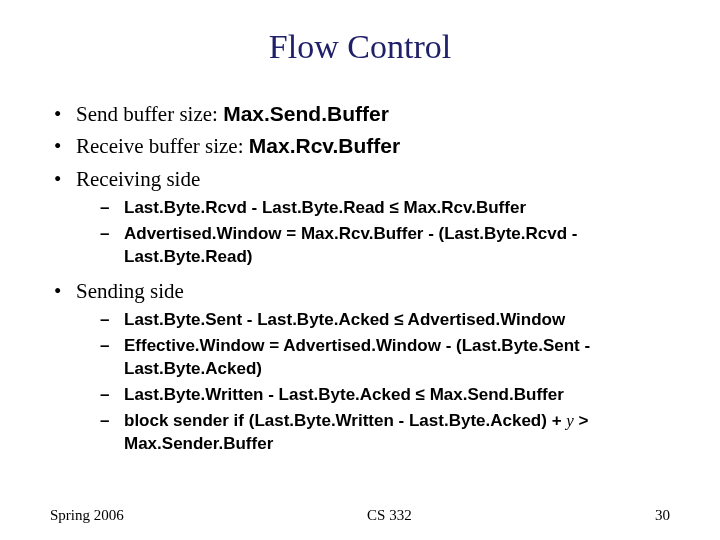  What do you see at coordinates (373, 320) in the screenshot?
I see `sub-bullet: Last.Byte.Sent - Last.Byte.Acked ≤ Adver…` at bounding box center [373, 320].